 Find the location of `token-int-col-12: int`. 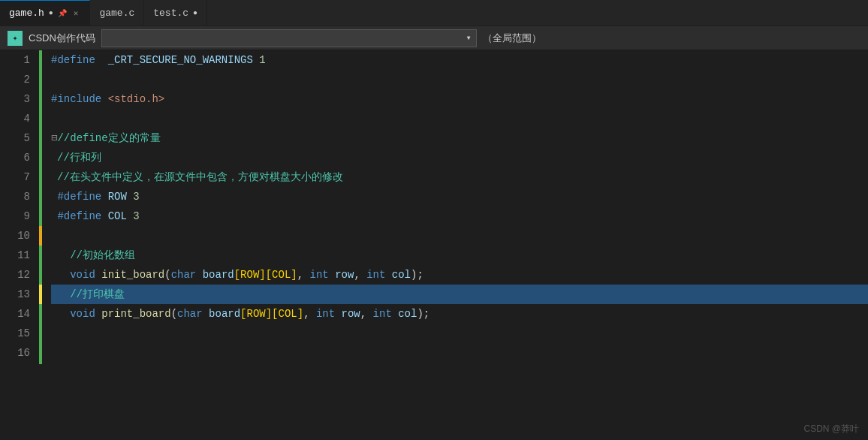

token-int-col-12: int is located at coordinates (375, 275).